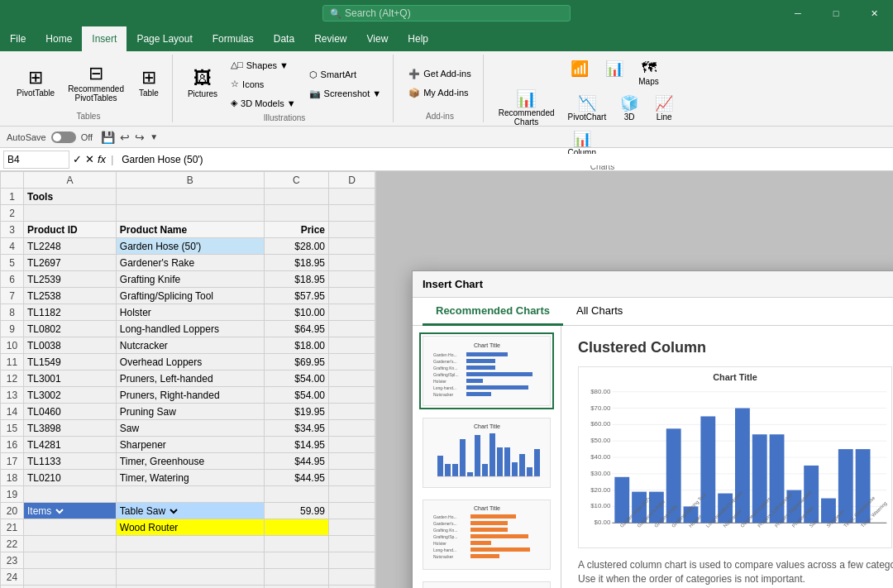  What do you see at coordinates (296, 230) in the screenshot?
I see `cell-c3: Price` at bounding box center [296, 230].